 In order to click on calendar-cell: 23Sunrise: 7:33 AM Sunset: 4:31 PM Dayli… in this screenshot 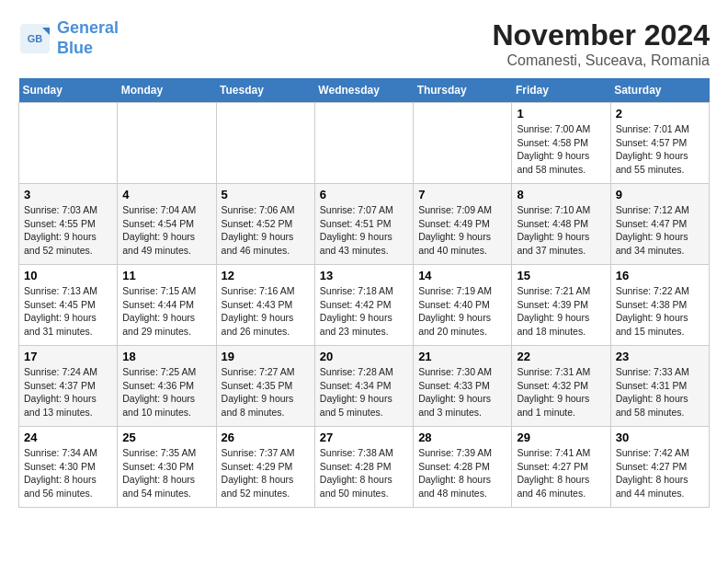, I will do `click(660, 386)`.